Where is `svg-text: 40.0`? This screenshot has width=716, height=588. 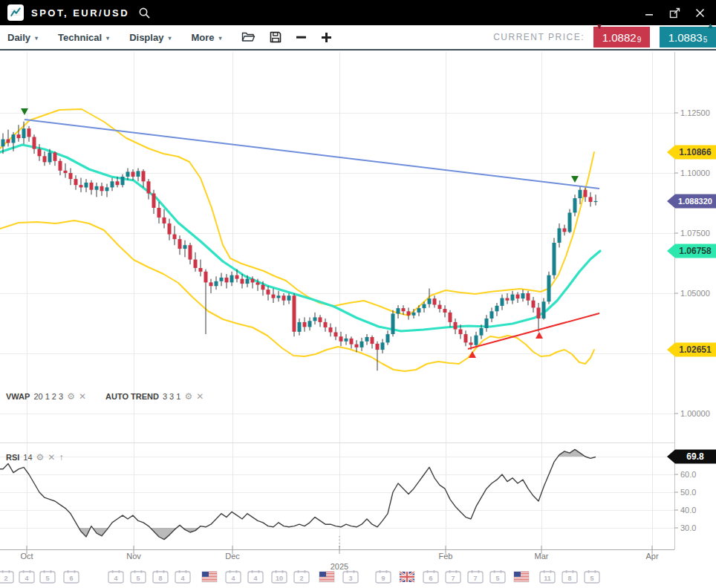
svg-text: 40.0 is located at coordinates (688, 510).